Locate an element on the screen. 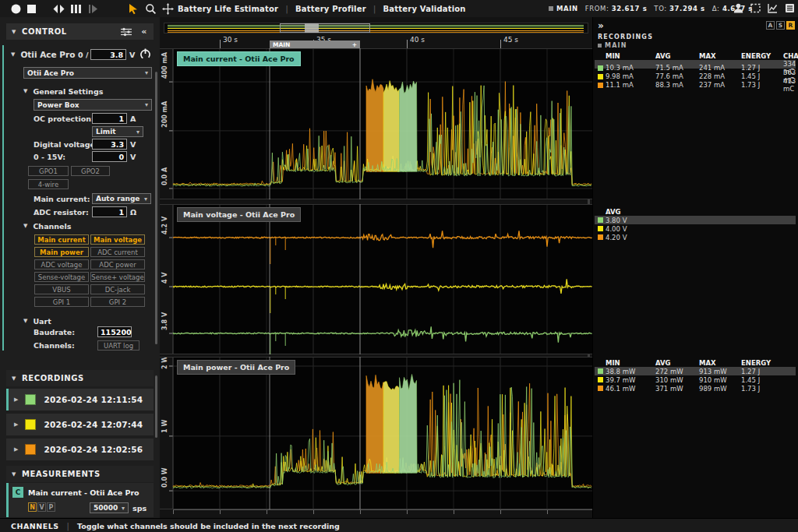 This screenshot has height=532, width=798. baudrate-input: 115200 is located at coordinates (115, 332).